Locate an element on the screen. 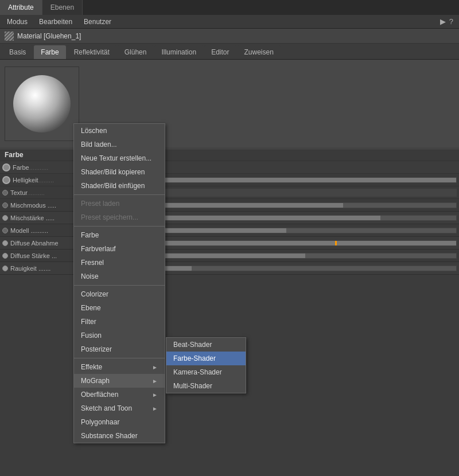 The width and height of the screenshot is (459, 476). diffuse-staerke-indicator is located at coordinates (5, 256).